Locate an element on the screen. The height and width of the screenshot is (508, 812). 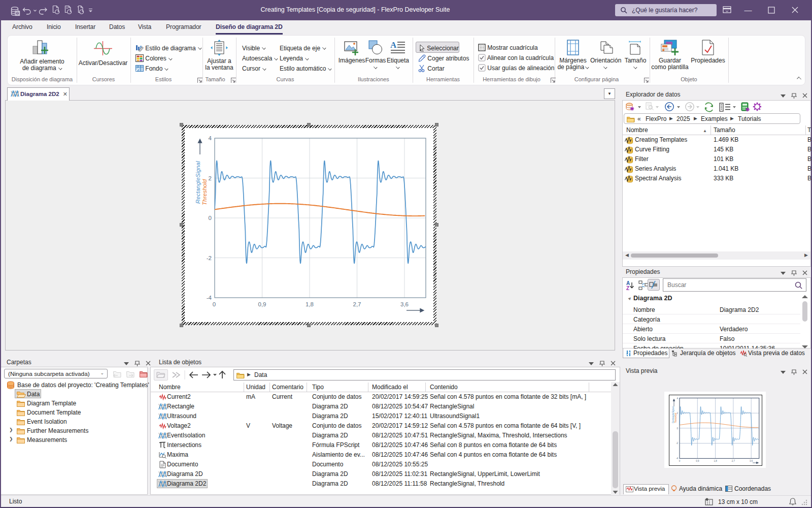
svg-text: RectangleSignal is located at coordinates (198, 182).